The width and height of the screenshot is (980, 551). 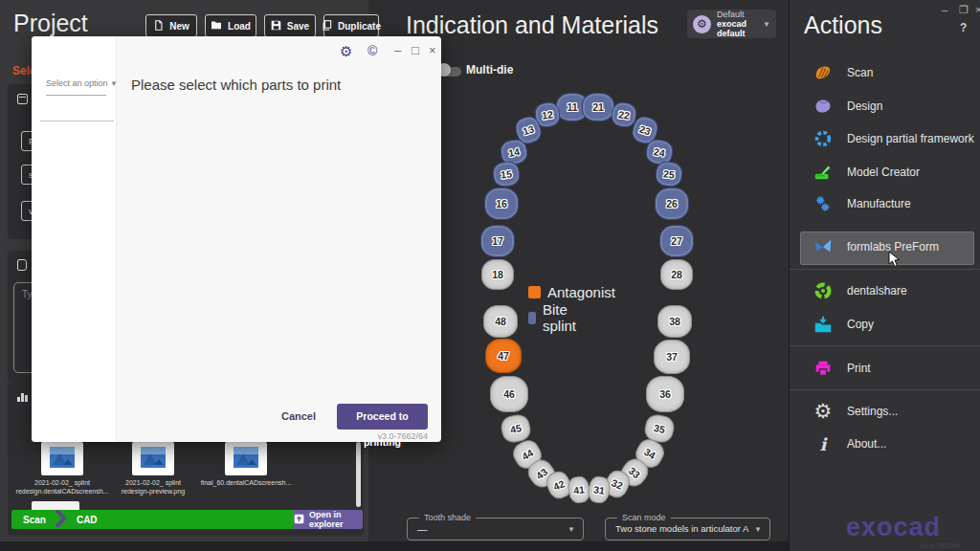 What do you see at coordinates (394, 546) in the screenshot?
I see `bottom-strip` at bounding box center [394, 546].